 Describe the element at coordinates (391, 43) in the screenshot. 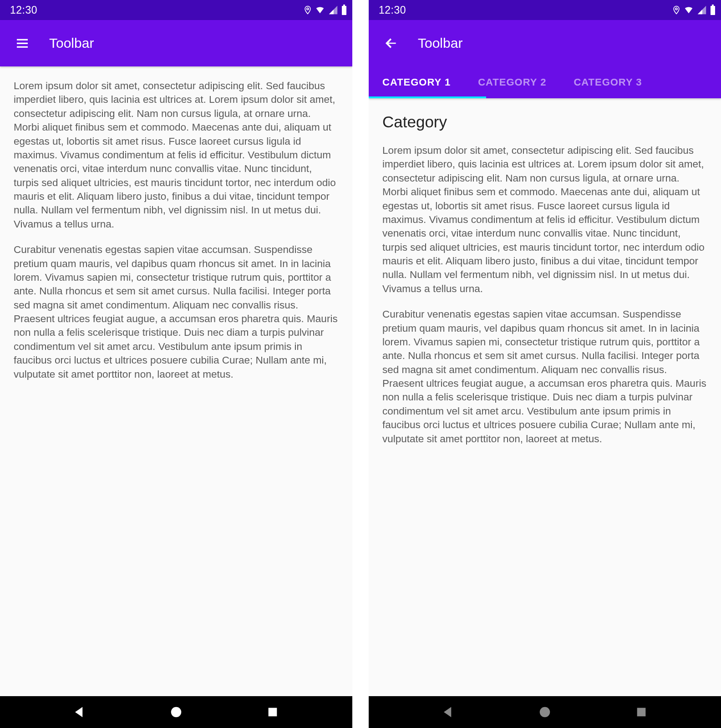

I see `back-button` at that location.